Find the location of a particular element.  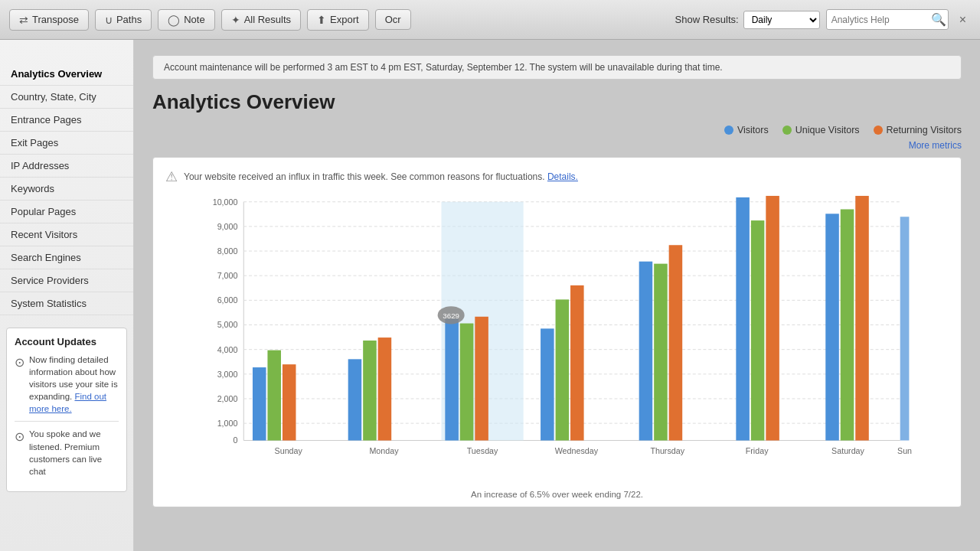

search-input is located at coordinates (881, 20).